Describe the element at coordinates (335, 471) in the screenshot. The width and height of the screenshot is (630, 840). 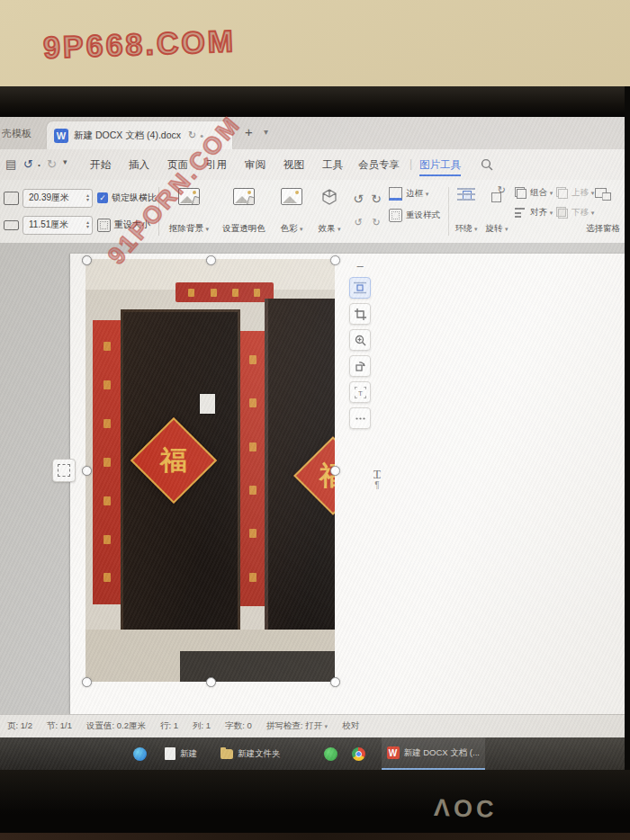
I see `handle-mid-right` at that location.